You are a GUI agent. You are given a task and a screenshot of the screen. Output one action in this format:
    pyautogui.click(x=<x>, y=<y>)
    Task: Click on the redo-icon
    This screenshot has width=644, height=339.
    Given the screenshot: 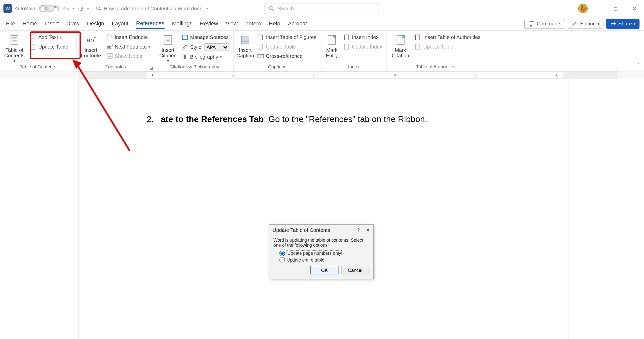 What is the action you would take?
    pyautogui.click(x=81, y=9)
    